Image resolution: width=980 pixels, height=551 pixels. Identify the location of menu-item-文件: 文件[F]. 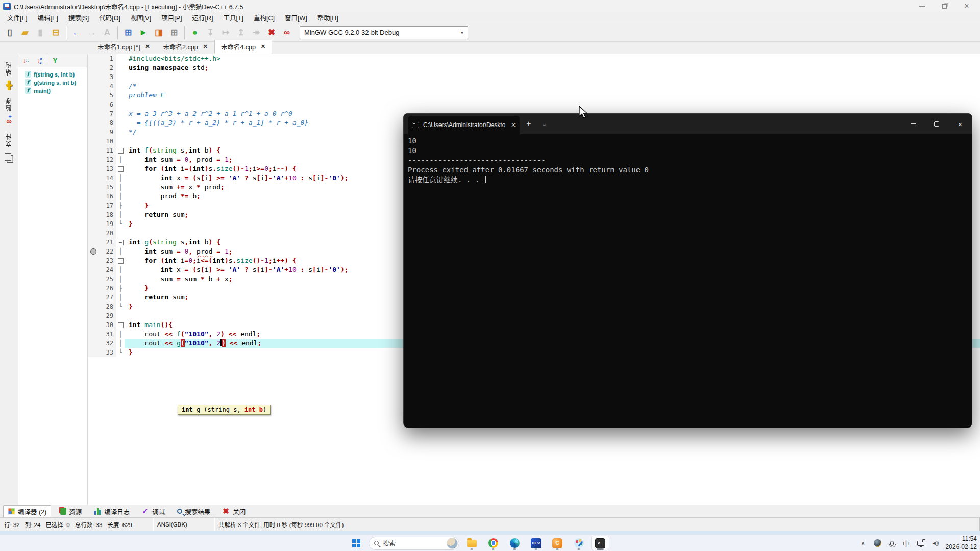
(17, 17).